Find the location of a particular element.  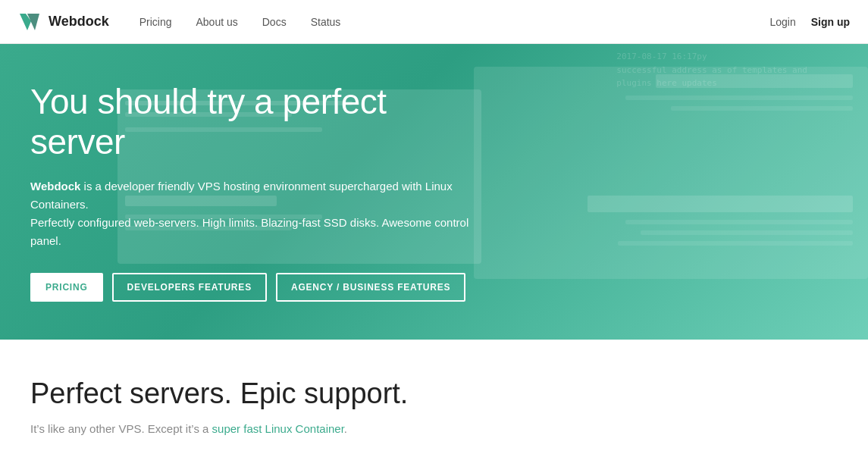

subtitle-link: super fast Linux Container is located at coordinates (278, 429).